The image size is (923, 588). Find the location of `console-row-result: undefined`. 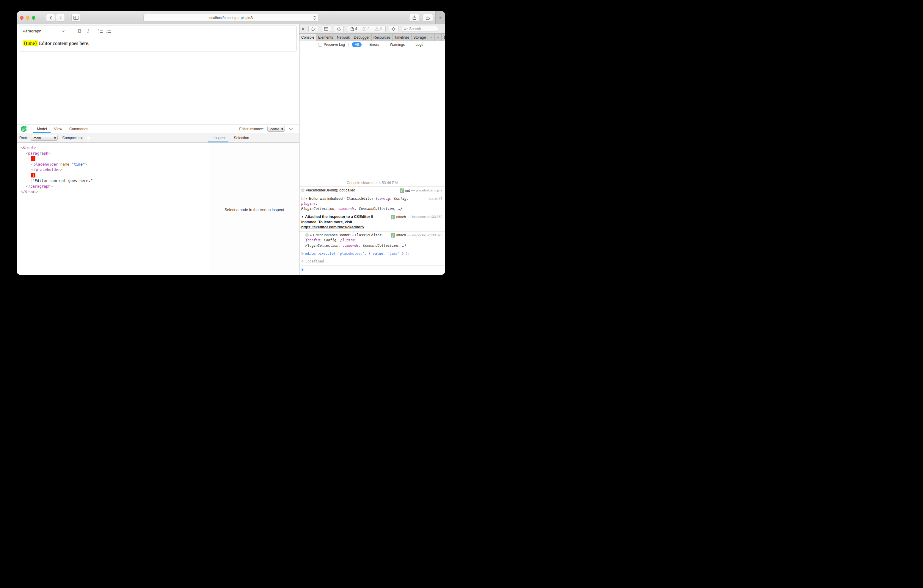

console-row-result: undefined is located at coordinates (372, 262).